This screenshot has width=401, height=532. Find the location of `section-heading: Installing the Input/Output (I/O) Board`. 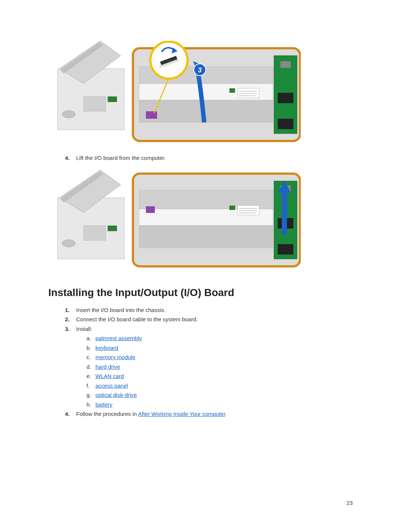

section-heading: Installing the Input/Output (I/O) Board is located at coordinates (200, 293).